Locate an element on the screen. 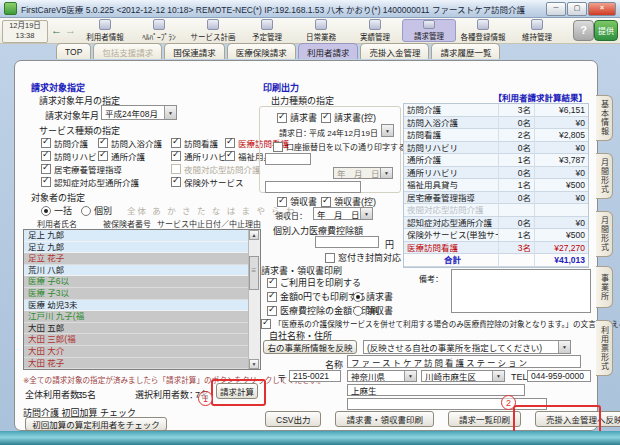 Image resolution: width=620 pixels, height=445 pixels. tab-receivables: 売掛入金管理 is located at coordinates (394, 51).